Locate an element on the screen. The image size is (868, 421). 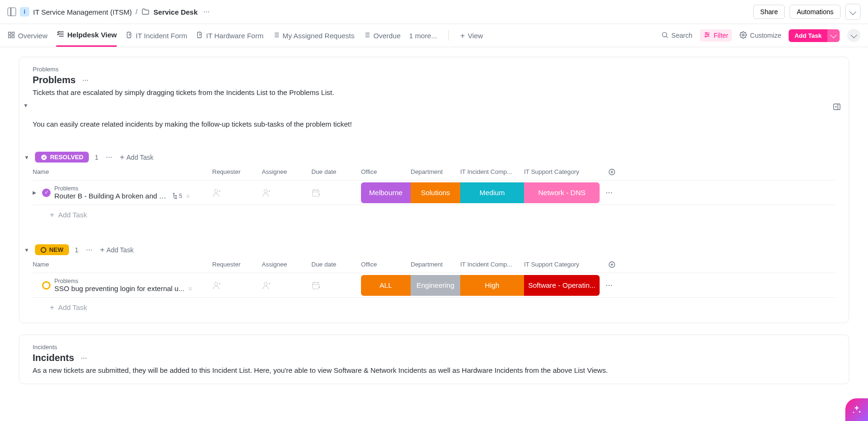
expand-row-icon: ▶ is located at coordinates (35, 193).